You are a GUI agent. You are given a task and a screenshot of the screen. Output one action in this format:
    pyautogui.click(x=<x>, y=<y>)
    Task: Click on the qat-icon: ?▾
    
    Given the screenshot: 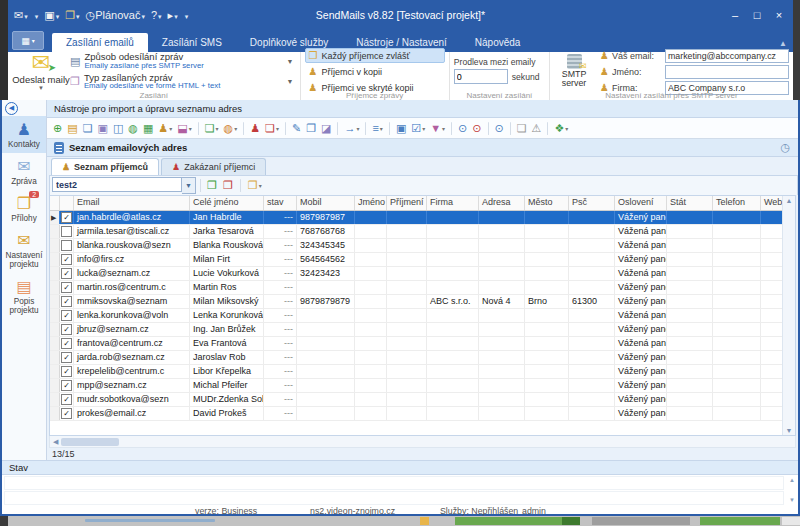 What is the action you would take?
    pyautogui.click(x=156, y=16)
    